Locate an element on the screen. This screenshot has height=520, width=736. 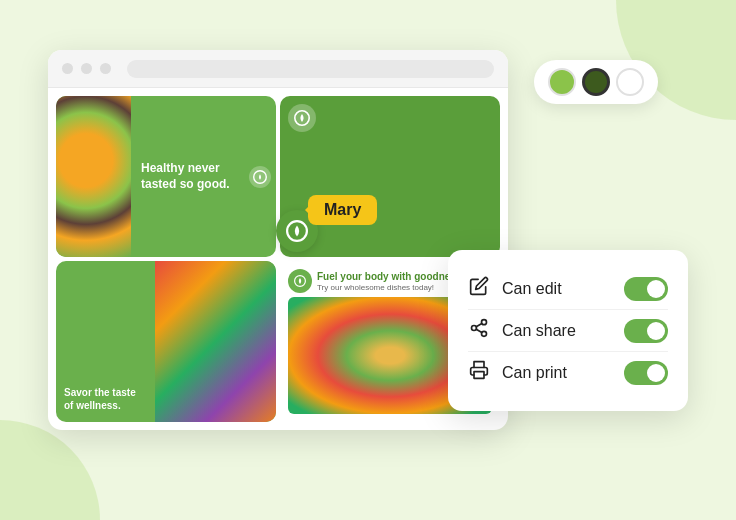
browser-bar is located at coordinates (278, 69).